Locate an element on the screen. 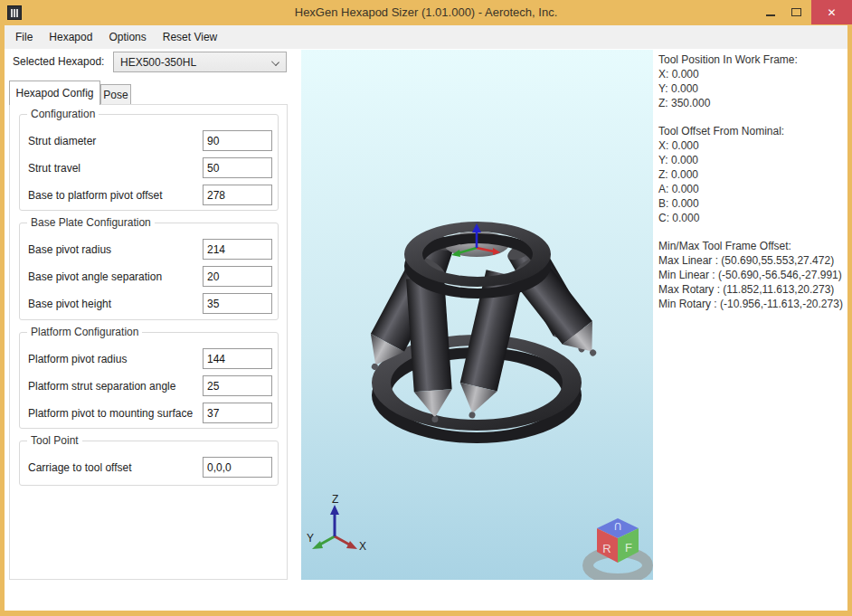 Image resolution: width=852 pixels, height=616 pixels. group-base-plate-title: Base Plate Configuration is located at coordinates (90, 223).